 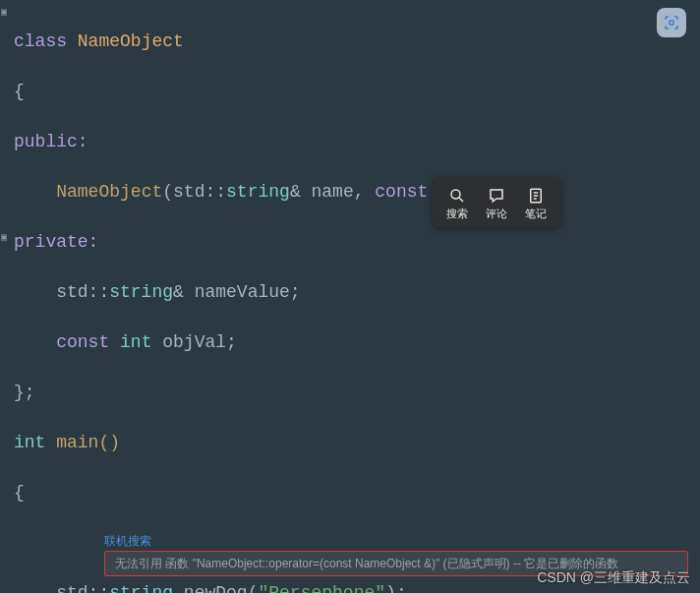 What do you see at coordinates (321, 588) in the screenshot?
I see `string-literal: "Persephone"` at bounding box center [321, 588].